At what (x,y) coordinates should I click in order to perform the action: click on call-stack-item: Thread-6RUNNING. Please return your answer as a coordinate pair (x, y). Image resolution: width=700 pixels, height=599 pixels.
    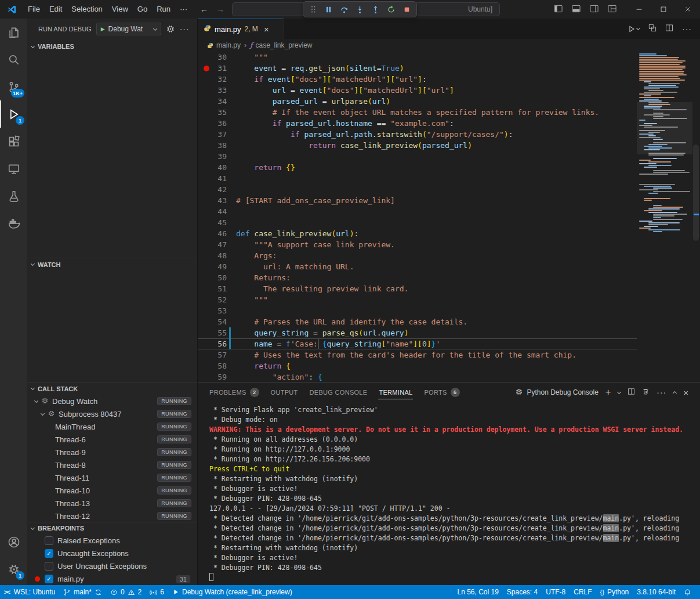
    Looking at the image, I should click on (112, 439).